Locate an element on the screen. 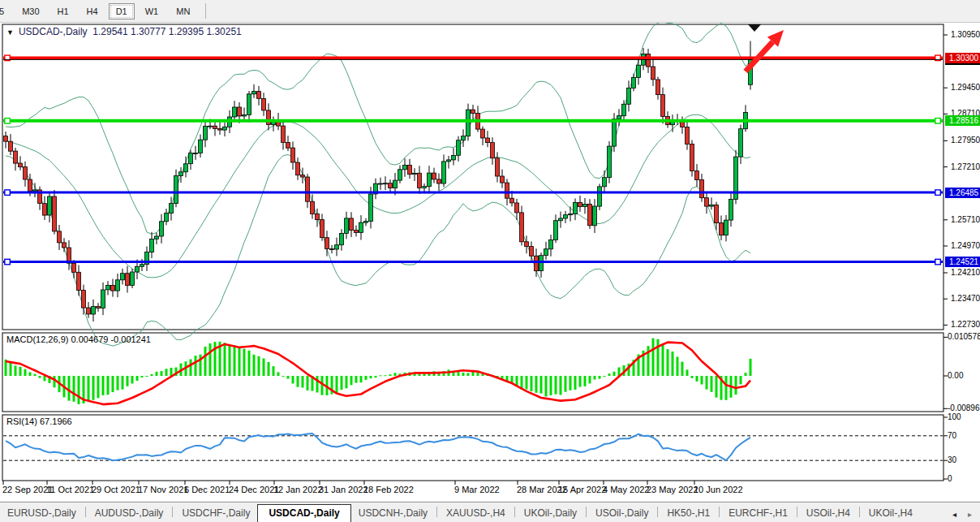 The height and width of the screenshot is (522, 980). tab-eurusd-daily: EURUSD-,Daily is located at coordinates (42, 513).